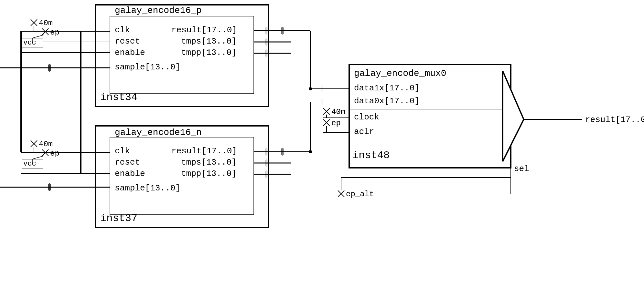  I want to click on vcc-label-top: vcc, so click(30, 43).